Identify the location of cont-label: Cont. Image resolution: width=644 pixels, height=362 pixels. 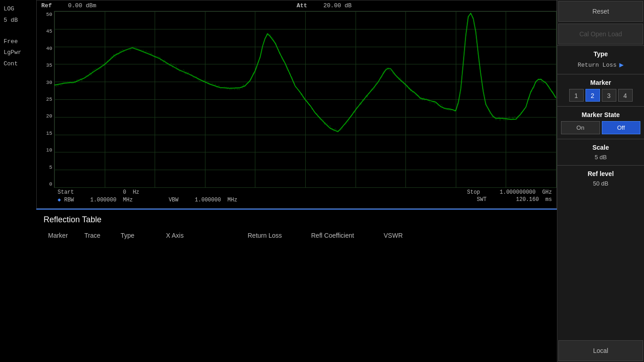
(18, 64).